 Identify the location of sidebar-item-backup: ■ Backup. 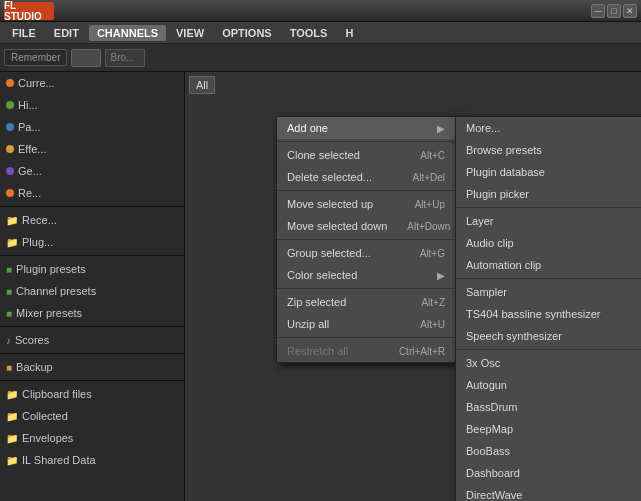
(92, 367).